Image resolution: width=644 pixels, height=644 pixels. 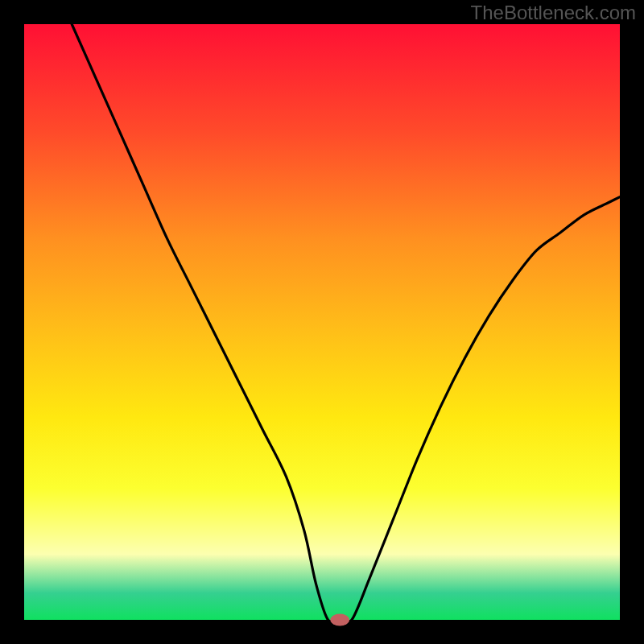 I want to click on optimal-point-marker, so click(x=340, y=620).